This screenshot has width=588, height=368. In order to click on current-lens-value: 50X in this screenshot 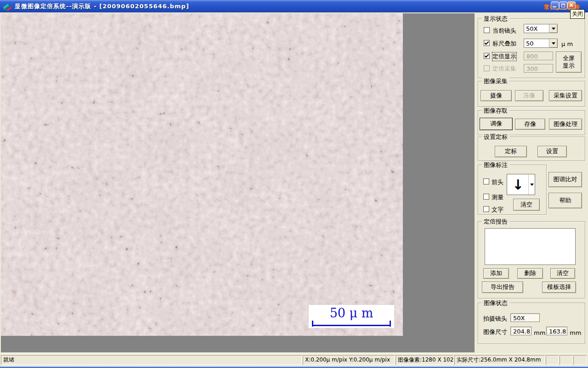, I will do `click(532, 29)`.